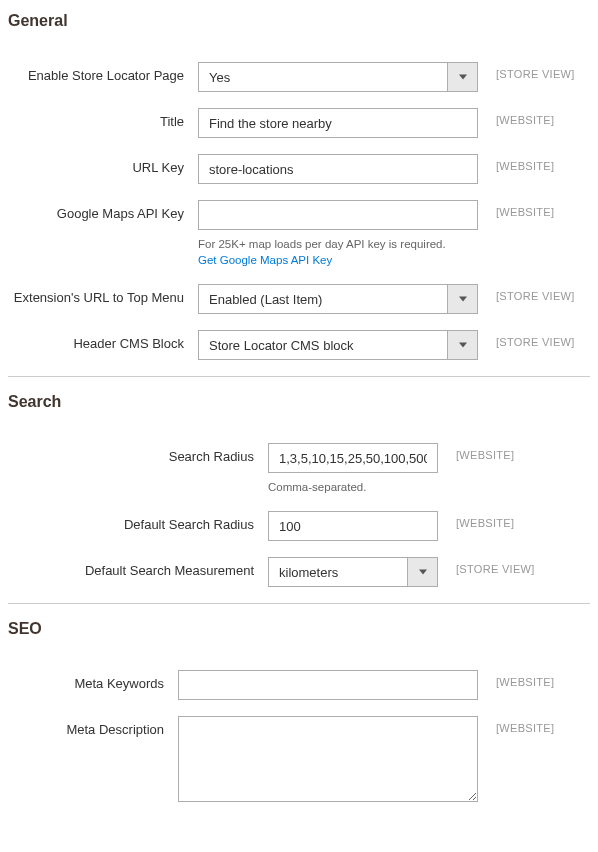 The width and height of the screenshot is (598, 852). Describe the element at coordinates (338, 215) in the screenshot. I see `api-key-input` at that location.